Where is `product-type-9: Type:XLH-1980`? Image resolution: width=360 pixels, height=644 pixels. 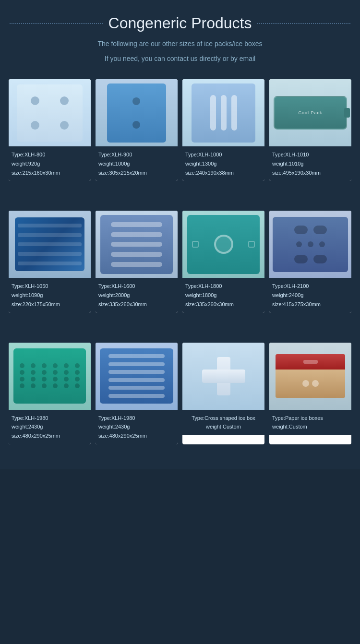
product-type-9: Type:XLH-1980 is located at coordinates (136, 418).